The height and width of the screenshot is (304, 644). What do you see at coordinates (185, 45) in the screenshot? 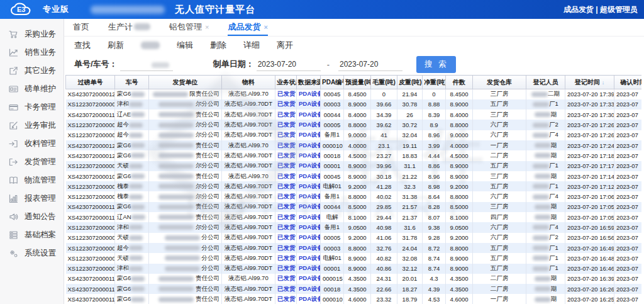
I see `toolbar-button-编辑: 编辑` at bounding box center [185, 45].